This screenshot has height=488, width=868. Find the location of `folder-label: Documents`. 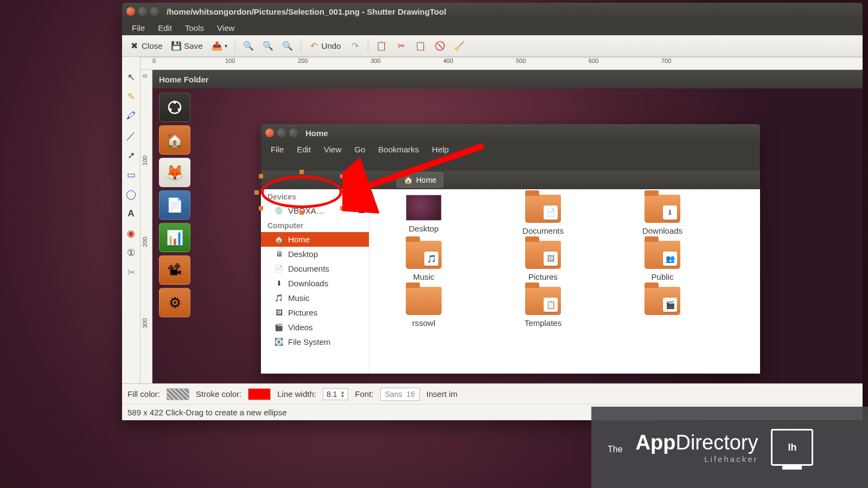

folder-label: Documents is located at coordinates (543, 231).